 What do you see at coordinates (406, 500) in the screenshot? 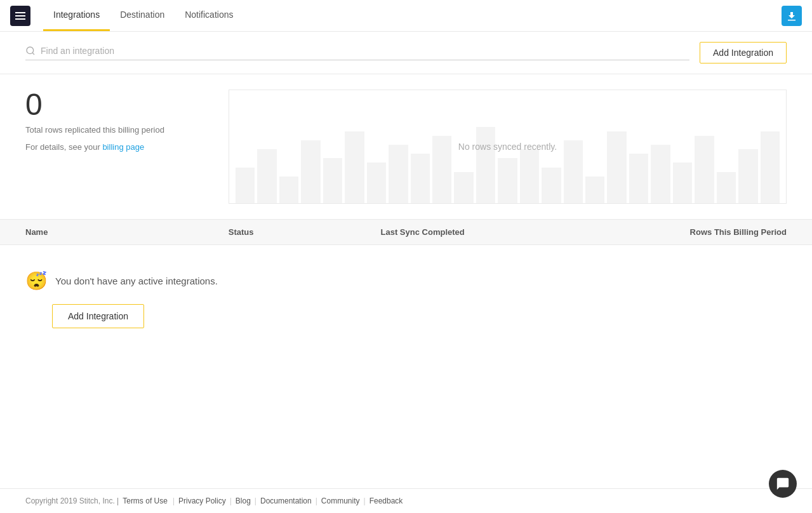
I see `footer: Copyright 2019 Stitch, Inc. | Terms of U…` at bounding box center [406, 500].